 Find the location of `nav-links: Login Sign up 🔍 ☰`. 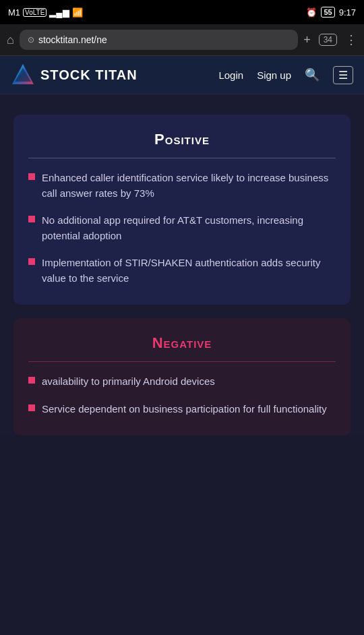

nav-links: Login Sign up 🔍 ☰ is located at coordinates (286, 75).